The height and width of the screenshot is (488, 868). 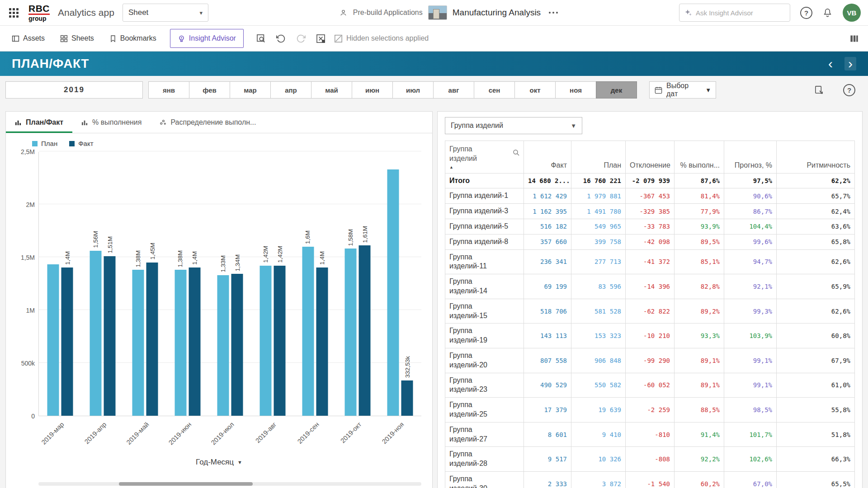 What do you see at coordinates (322, 342) in the screenshot?
I see `bar-fact-2019-сен` at bounding box center [322, 342].